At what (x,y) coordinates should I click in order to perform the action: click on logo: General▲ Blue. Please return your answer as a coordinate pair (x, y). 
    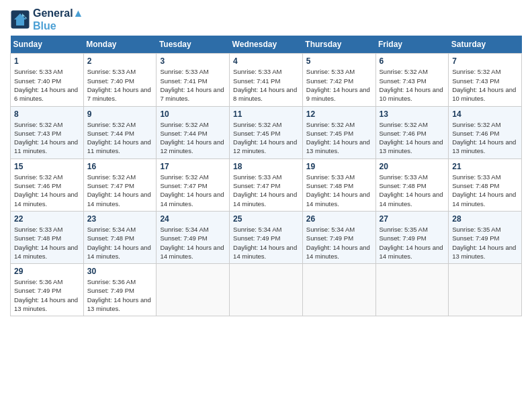
    Looking at the image, I should click on (47, 19).